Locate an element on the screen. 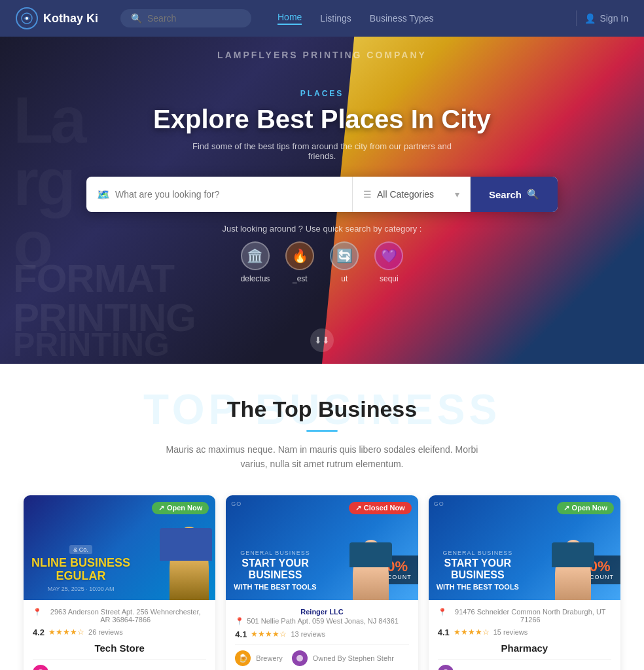  category-label-0: delectus is located at coordinates (255, 279).